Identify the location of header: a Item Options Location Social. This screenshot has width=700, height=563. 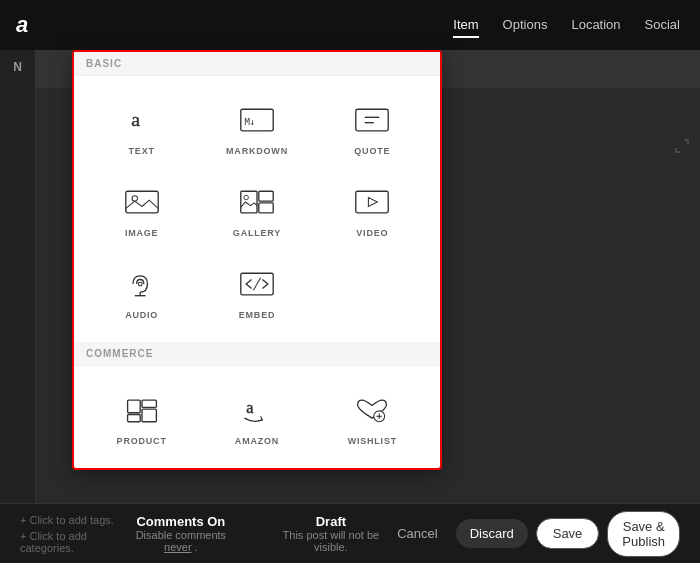
(350, 25).